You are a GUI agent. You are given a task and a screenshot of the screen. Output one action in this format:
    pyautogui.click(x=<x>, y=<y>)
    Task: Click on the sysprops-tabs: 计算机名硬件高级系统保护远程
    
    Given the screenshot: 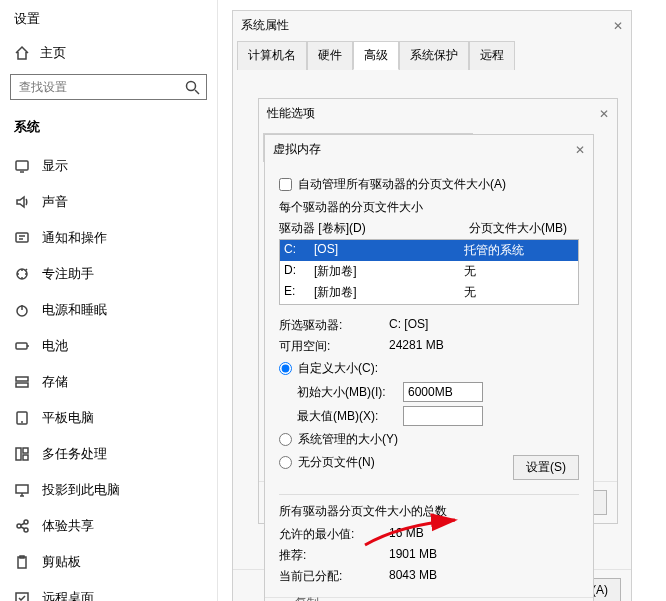 What is the action you would take?
    pyautogui.click(x=432, y=54)
    